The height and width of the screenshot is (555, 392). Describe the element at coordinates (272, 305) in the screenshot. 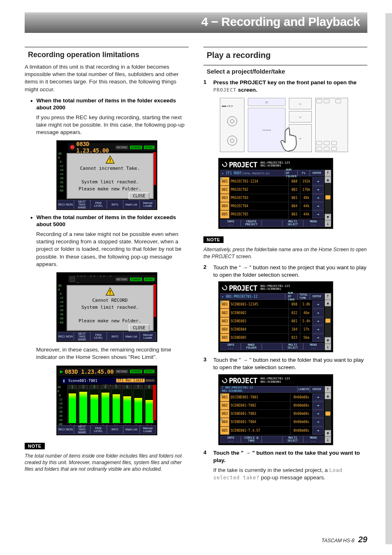

I see `table-row: 001●SCENE001-123450983.8h➔` at that location.